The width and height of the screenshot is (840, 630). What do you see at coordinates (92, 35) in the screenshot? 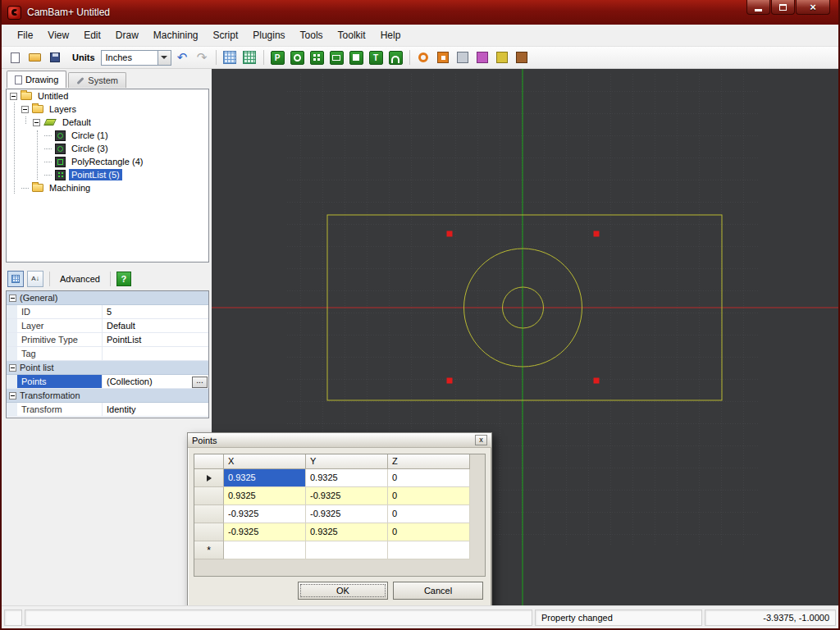
I see `menu-edit: Edit` at bounding box center [92, 35].